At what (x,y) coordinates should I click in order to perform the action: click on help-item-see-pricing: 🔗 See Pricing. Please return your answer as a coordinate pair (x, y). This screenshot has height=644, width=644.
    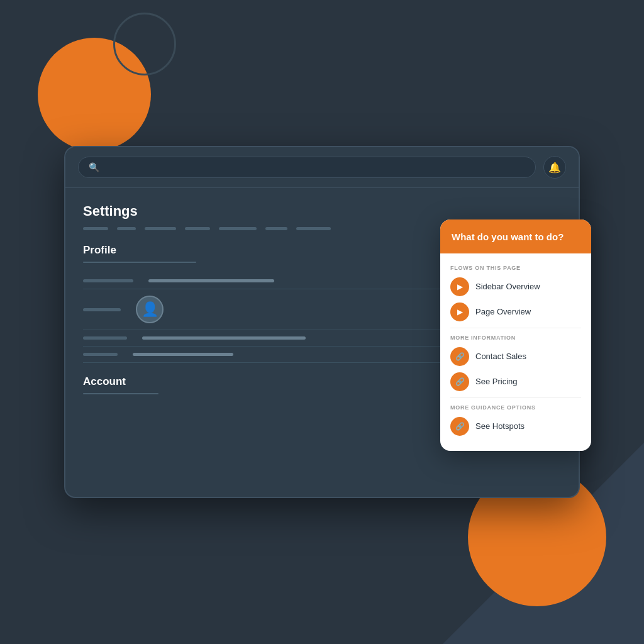
    Looking at the image, I should click on (516, 382).